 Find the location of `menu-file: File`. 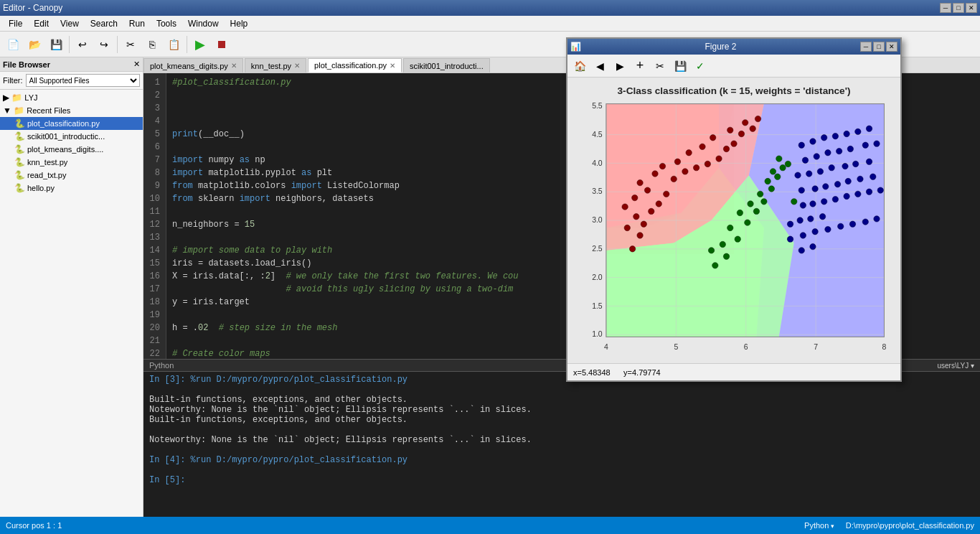

menu-file: File is located at coordinates (16, 23).